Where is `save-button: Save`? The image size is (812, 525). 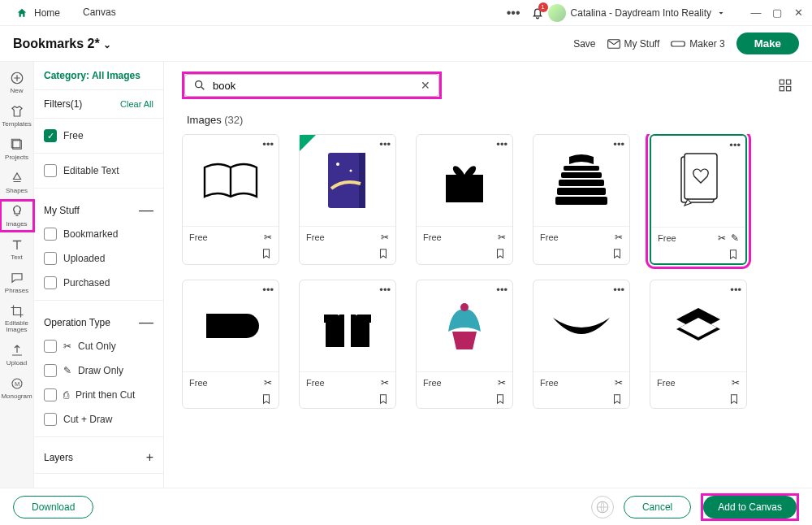 save-button: Save is located at coordinates (585, 44).